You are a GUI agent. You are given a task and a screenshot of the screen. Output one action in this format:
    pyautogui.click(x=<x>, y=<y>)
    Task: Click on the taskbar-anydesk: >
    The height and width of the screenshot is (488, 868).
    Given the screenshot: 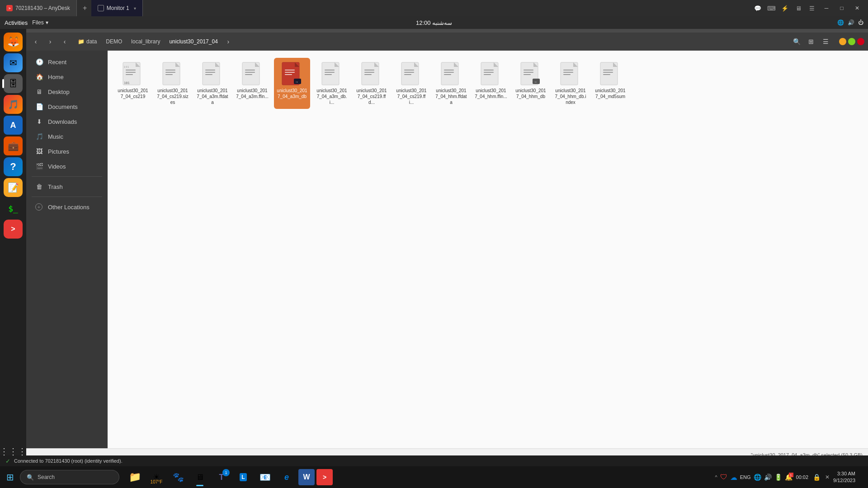 What is the action you would take?
    pyautogui.click(x=325, y=477)
    